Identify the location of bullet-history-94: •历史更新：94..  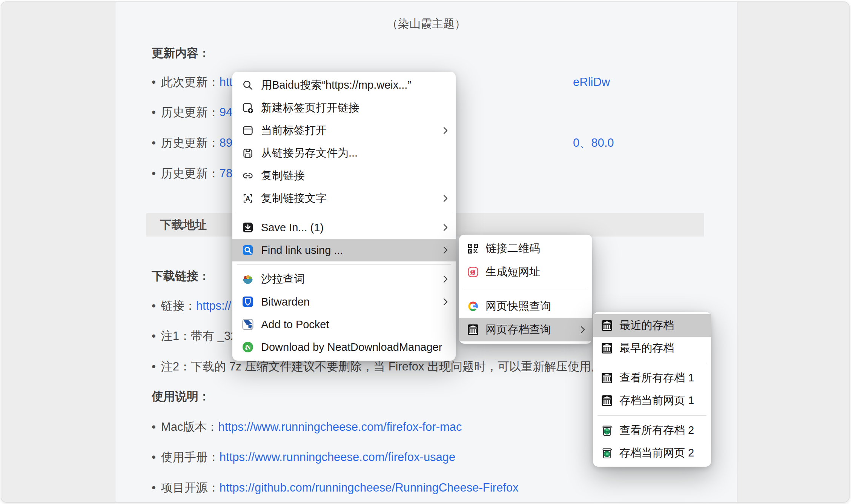
(194, 112).